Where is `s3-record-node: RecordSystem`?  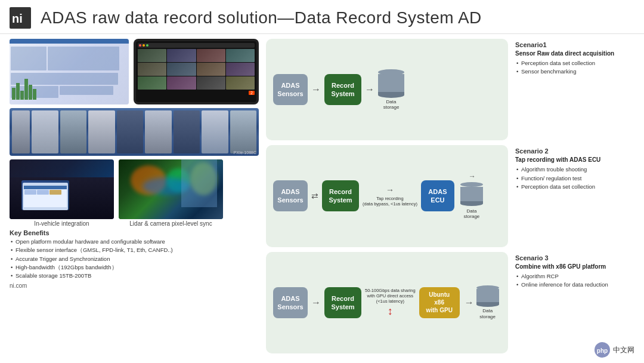
s3-record-node: RecordSystem is located at coordinates (343, 303).